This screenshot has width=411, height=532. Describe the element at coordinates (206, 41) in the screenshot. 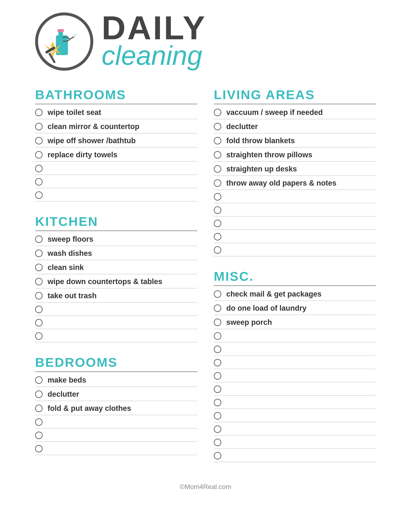

I see `header: DAILY cleaning` at that location.